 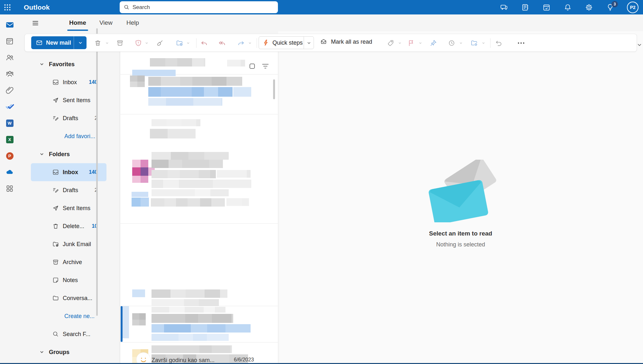 I want to click on rail-mail-button, so click(x=10, y=25).